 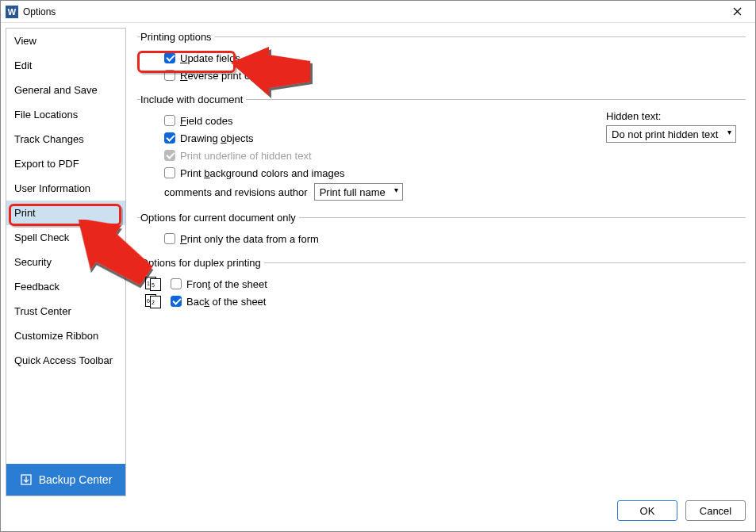 What do you see at coordinates (76, 480) in the screenshot?
I see `backup-center-label: Backup Center` at bounding box center [76, 480].